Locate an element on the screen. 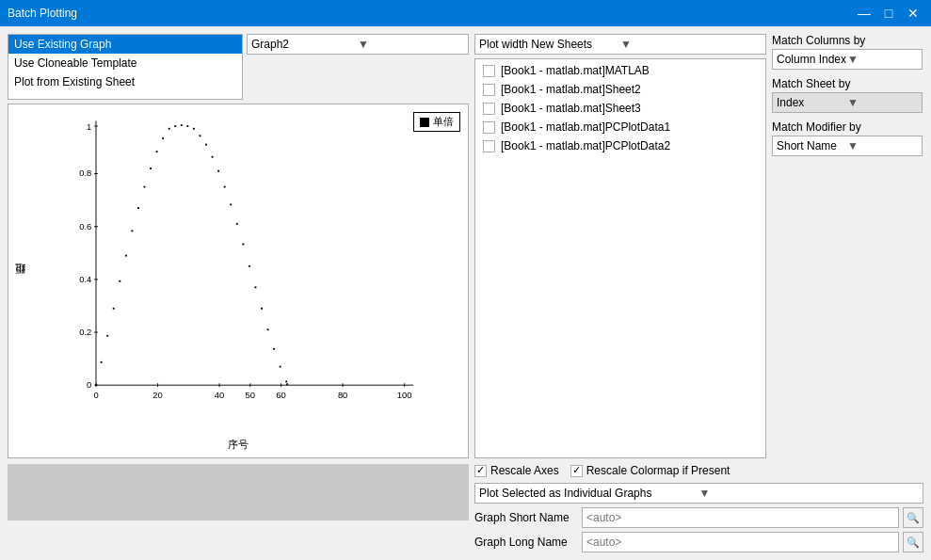 The image size is (931, 560). svg-text: 40 is located at coordinates (219, 395).